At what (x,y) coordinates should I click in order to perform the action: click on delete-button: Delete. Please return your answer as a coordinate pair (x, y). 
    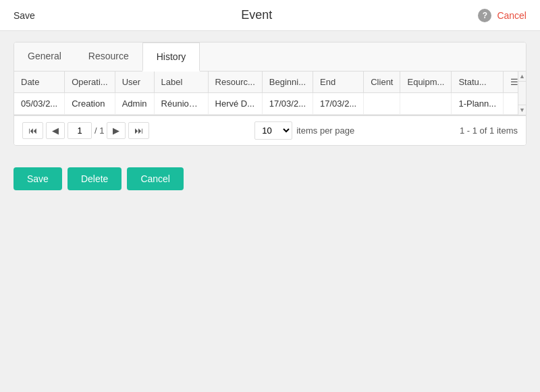
    Looking at the image, I should click on (94, 179).